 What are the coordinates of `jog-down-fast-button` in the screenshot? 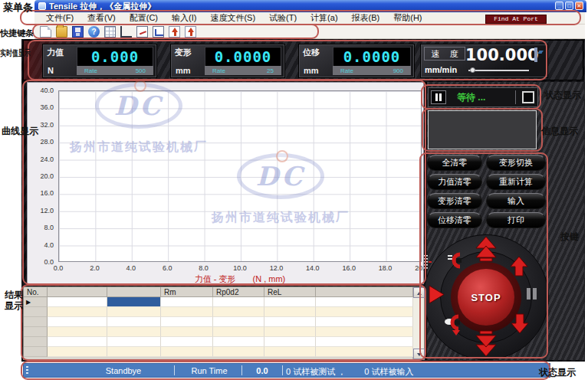 It's located at (486, 343).